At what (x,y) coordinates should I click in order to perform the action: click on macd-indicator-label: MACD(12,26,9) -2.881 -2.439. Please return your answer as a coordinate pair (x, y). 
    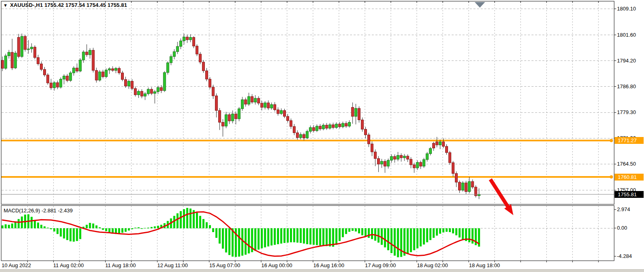
    Looking at the image, I should click on (38, 210).